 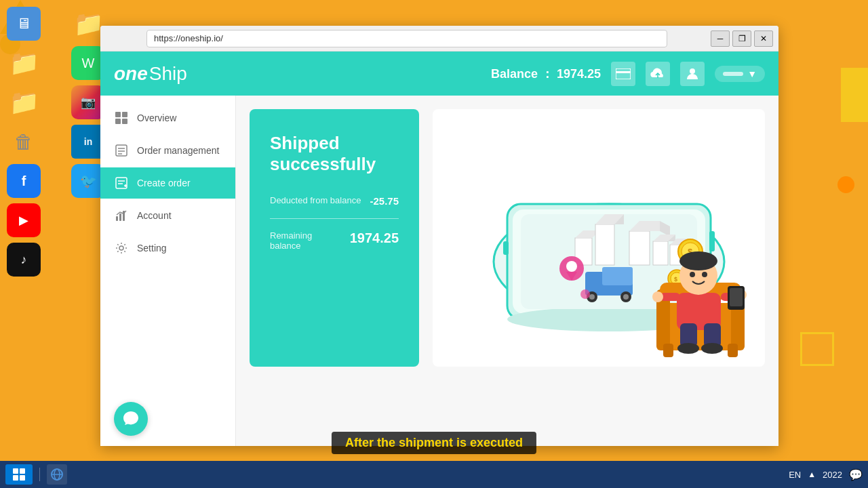 I want to click on remaining-label: Remaining balance, so click(x=307, y=241).